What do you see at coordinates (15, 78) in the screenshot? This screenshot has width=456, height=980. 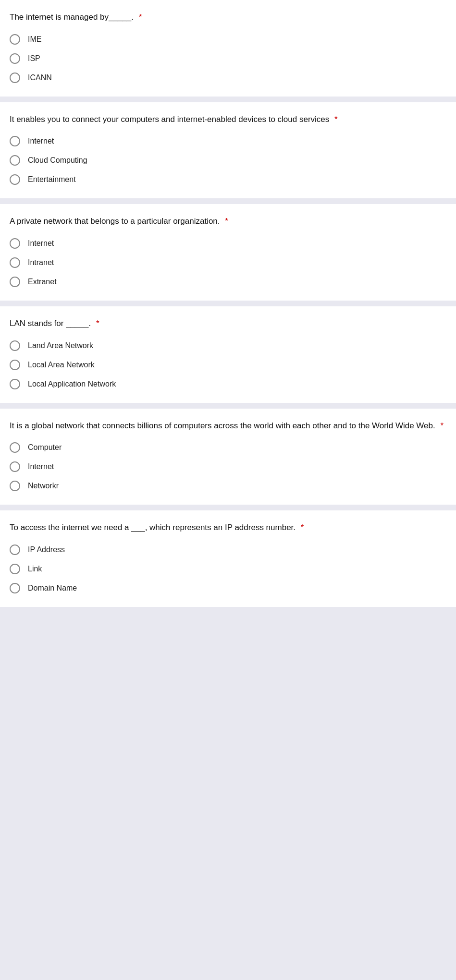 I see `radio-circle-q1-o3` at bounding box center [15, 78].